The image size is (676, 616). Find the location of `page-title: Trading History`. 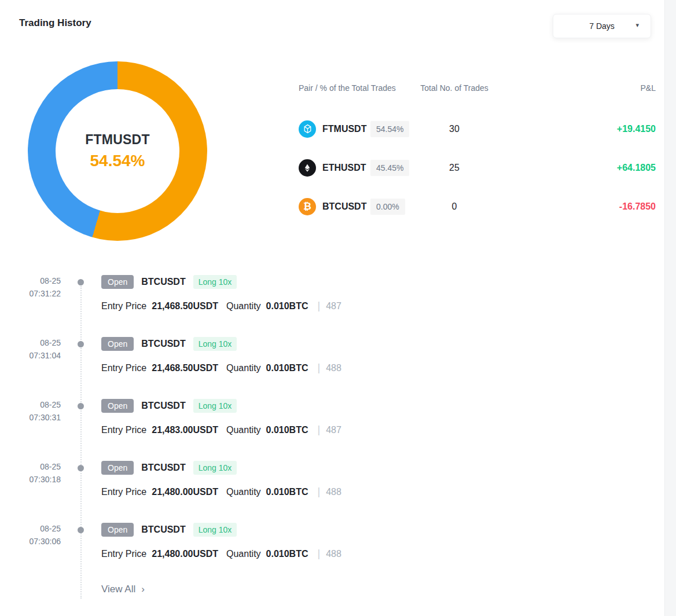

page-title: Trading History is located at coordinates (56, 23).